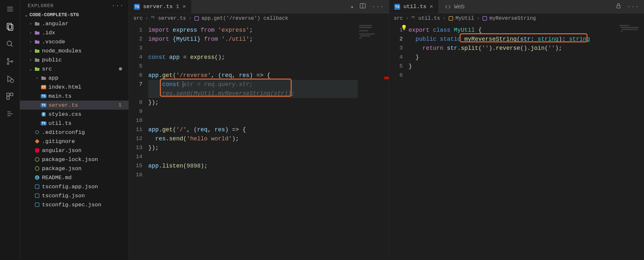 The image size is (644, 260). What do you see at coordinates (74, 159) in the screenshot?
I see `tree-item-package-lock-json: package-lock.json` at bounding box center [74, 159].